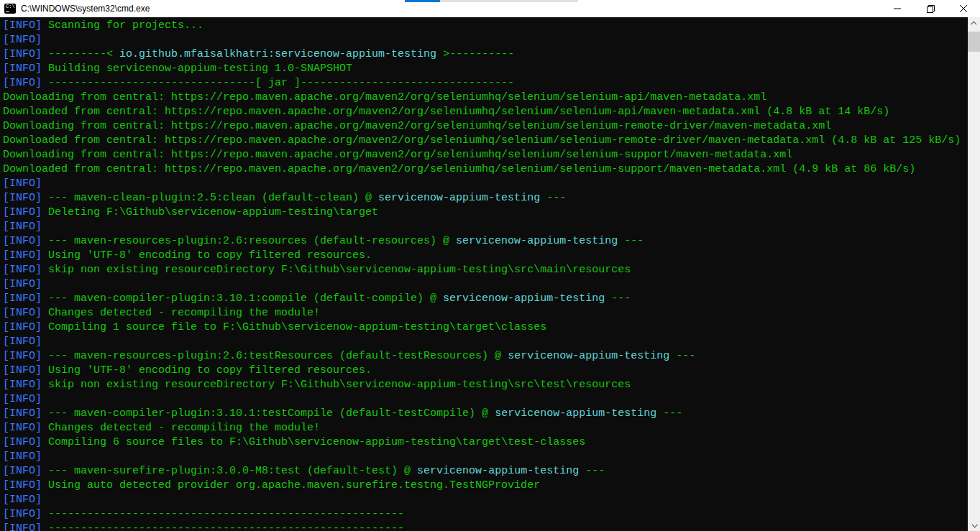 Image resolution: width=980 pixels, height=531 pixels. Describe the element at coordinates (974, 42) in the screenshot. I see `scrollbar-thumb` at that location.